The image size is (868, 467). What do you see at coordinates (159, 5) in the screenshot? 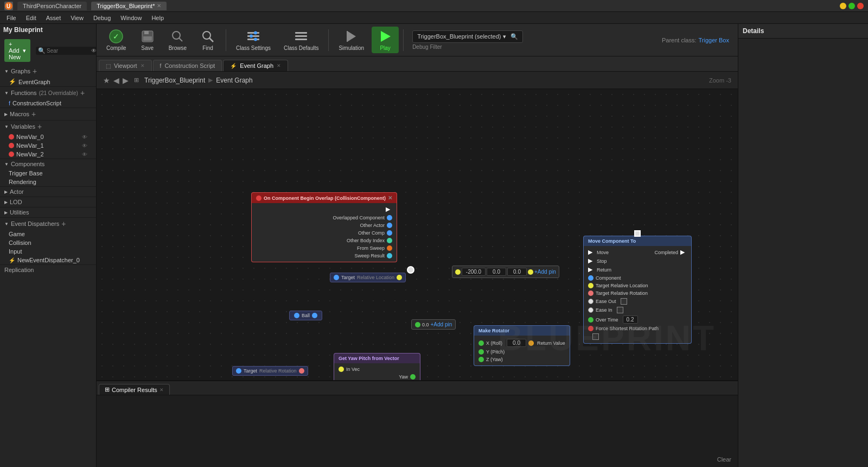
I see `tab-trigger-box-close: ✕` at bounding box center [159, 5].